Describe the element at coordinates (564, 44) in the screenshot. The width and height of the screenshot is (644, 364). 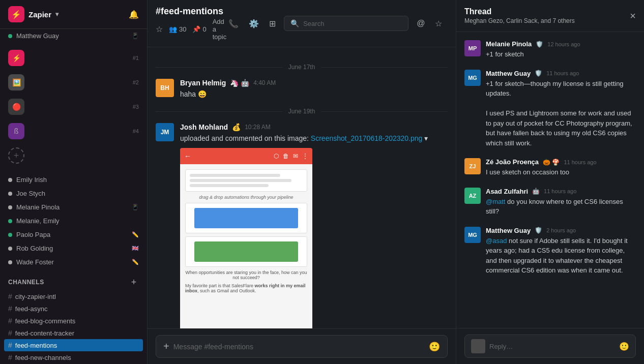
I see `thread-time-1: 12 hours ago` at that location.